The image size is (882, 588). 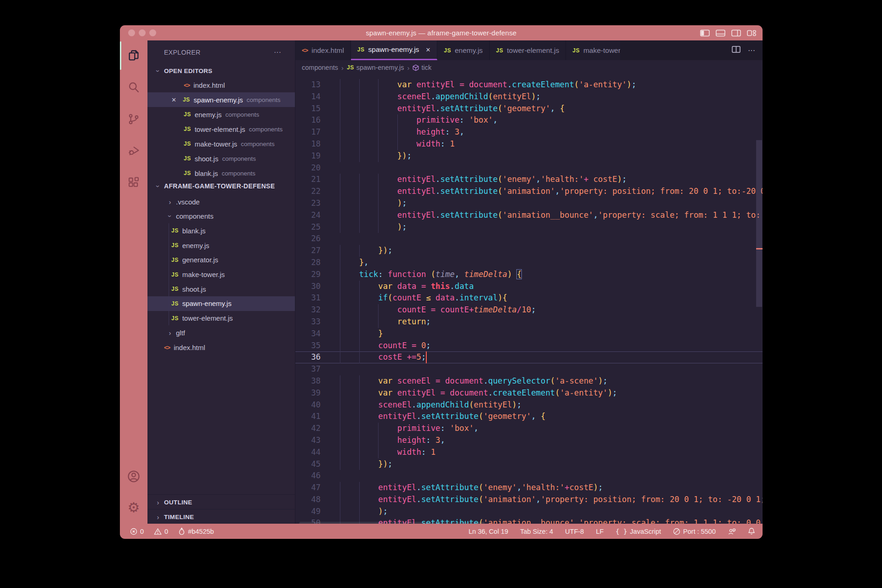 I want to click on code-line: 27 });, so click(x=529, y=251).